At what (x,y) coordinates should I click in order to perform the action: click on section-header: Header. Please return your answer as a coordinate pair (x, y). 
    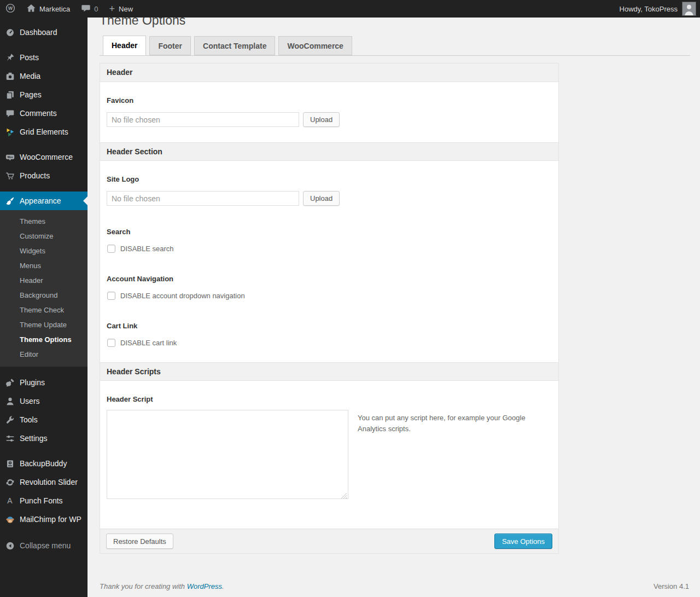
    Looking at the image, I should click on (329, 73).